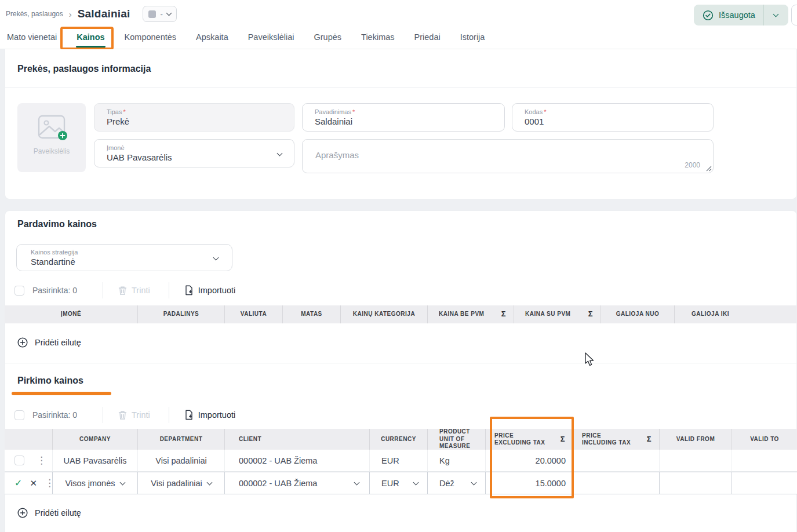  Describe the element at coordinates (95, 460) in the screenshot. I see `cell-company: UAB Pavasarėlis` at that location.